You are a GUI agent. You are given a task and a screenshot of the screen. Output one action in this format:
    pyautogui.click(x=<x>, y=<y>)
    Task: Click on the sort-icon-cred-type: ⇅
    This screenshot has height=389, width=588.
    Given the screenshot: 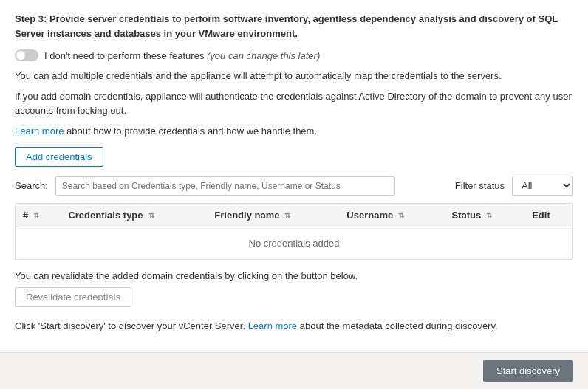 What is the action you would take?
    pyautogui.click(x=151, y=216)
    